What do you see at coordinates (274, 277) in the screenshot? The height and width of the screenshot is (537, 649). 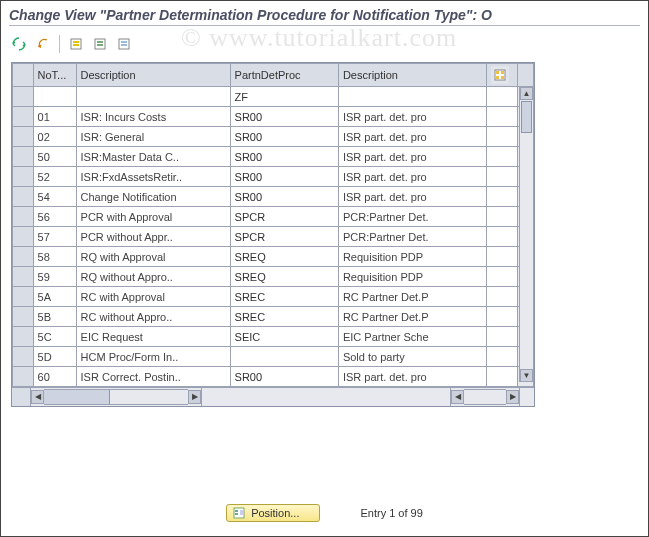 I see `table-row: 59RQ without Appro..SREQRequisition PDP` at bounding box center [274, 277].